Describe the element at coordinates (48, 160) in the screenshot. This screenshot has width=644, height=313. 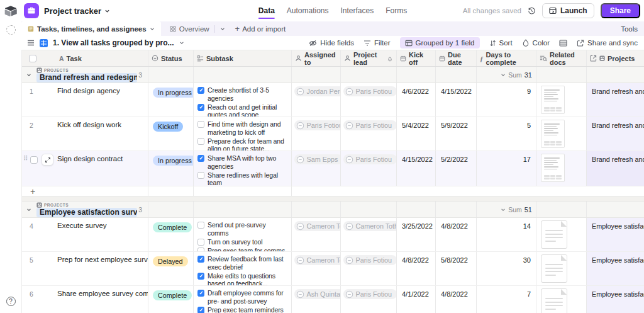
I see `expand-record-button` at that location.